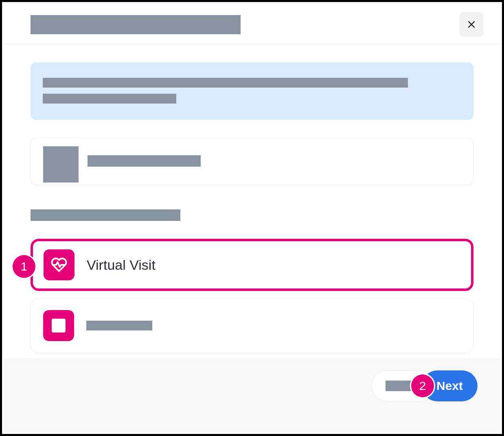 The width and height of the screenshot is (504, 436). What do you see at coordinates (136, 24) in the screenshot?
I see `modal-title` at bounding box center [136, 24].